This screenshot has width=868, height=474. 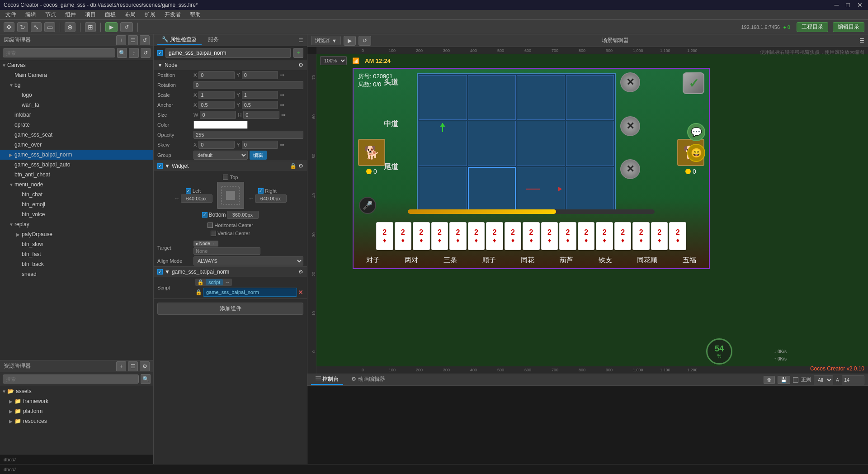 What do you see at coordinates (298, 53) in the screenshot?
I see `add-node-button: +` at bounding box center [298, 53].